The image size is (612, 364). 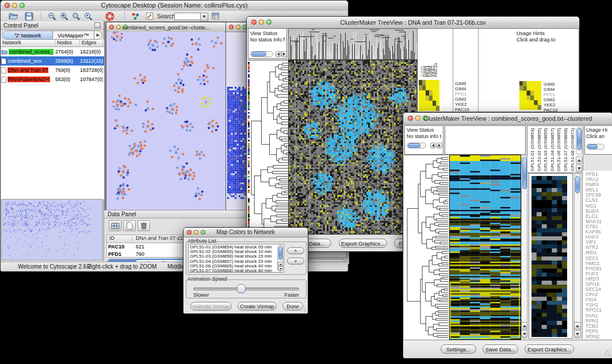 What do you see at coordinates (296, 261) in the screenshot?
I see `move-down-button: ∨` at bounding box center [296, 261].